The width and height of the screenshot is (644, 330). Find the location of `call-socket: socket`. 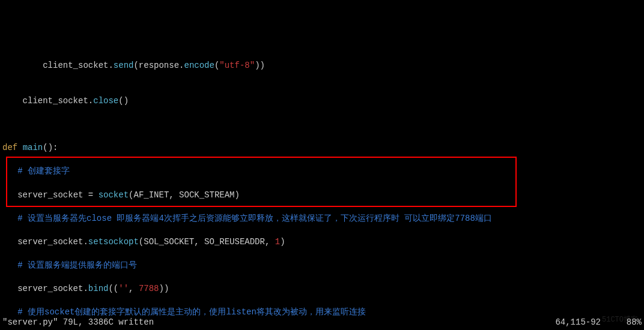

call-socket: socket is located at coordinates (114, 195).